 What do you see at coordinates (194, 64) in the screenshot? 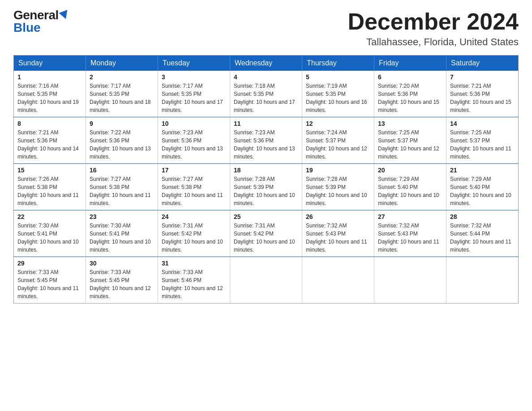
I see `header-tuesday: Tuesday` at bounding box center [194, 64].